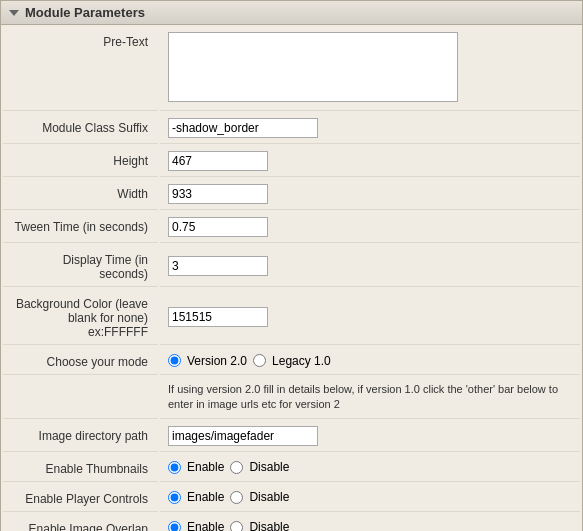 Image resolution: width=583 pixels, height=531 pixels. What do you see at coordinates (80, 398) in the screenshot?
I see `mode-note-empty` at bounding box center [80, 398].